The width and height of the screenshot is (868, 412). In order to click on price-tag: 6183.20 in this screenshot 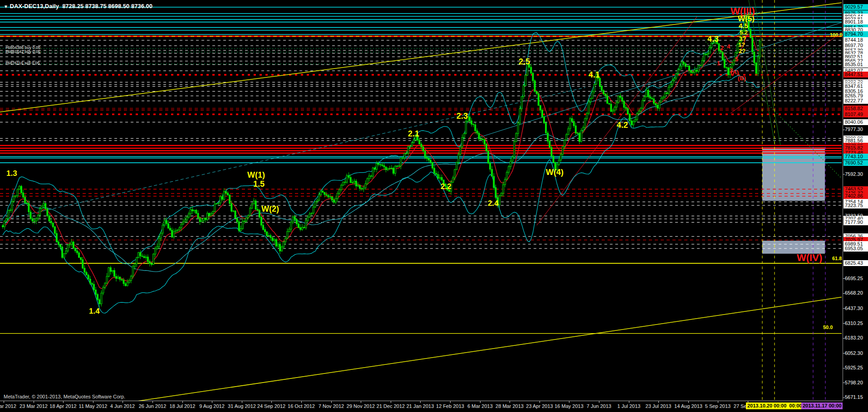, I will do `click(856, 338)`.